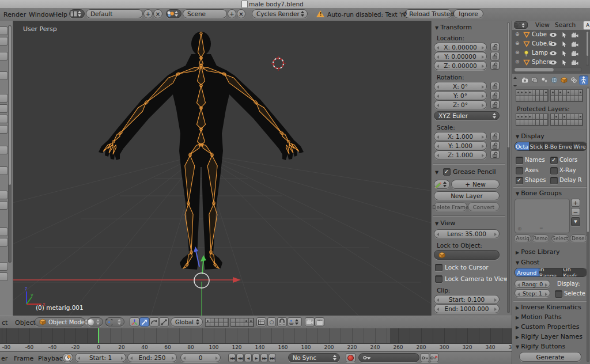 The image size is (590, 364). What do you see at coordinates (576, 212) in the screenshot?
I see `remove-bone-group-button: −` at bounding box center [576, 212].